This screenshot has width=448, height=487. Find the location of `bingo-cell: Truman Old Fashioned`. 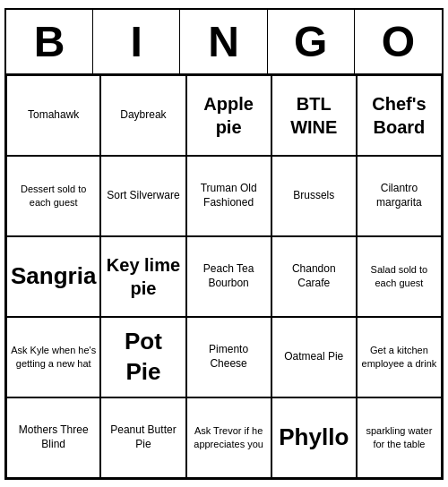

bingo-cell: Truman Old Fashioned is located at coordinates (229, 196).